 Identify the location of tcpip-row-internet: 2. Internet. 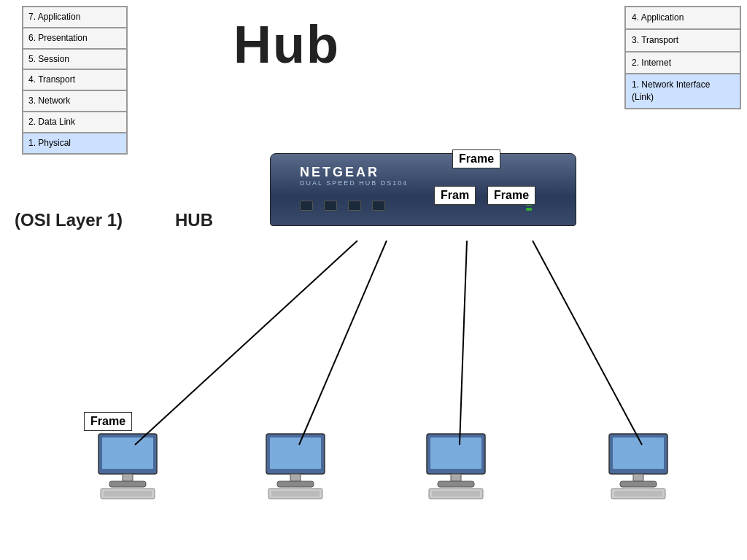
(683, 63).